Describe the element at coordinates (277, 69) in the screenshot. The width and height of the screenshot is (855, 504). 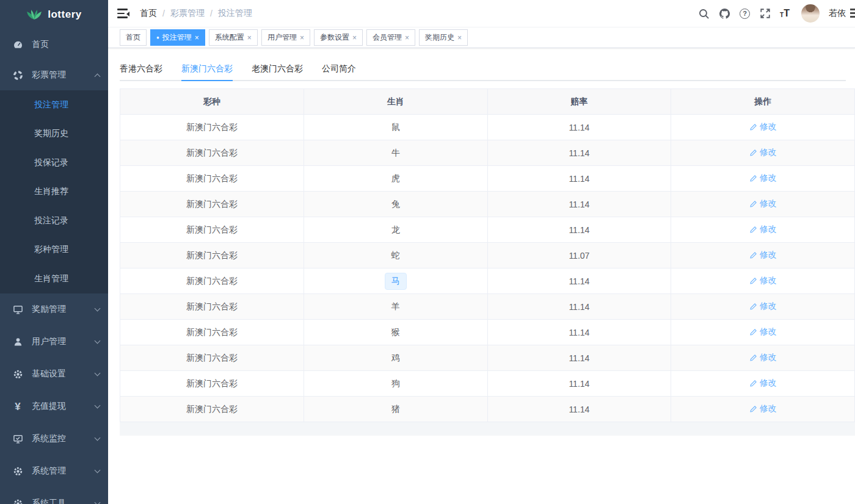
I see `tab-old-macau-lottery: 老澳门六合彩` at that location.